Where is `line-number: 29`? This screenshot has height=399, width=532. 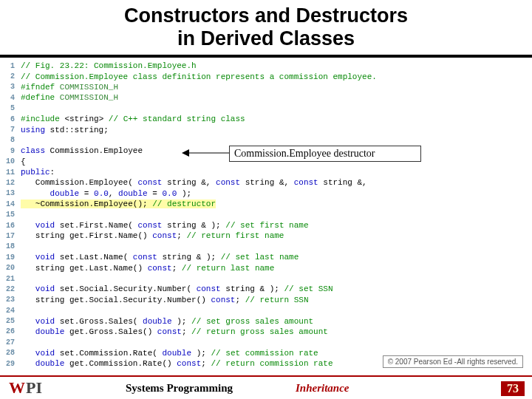
line-number: 29 is located at coordinates (13, 364).